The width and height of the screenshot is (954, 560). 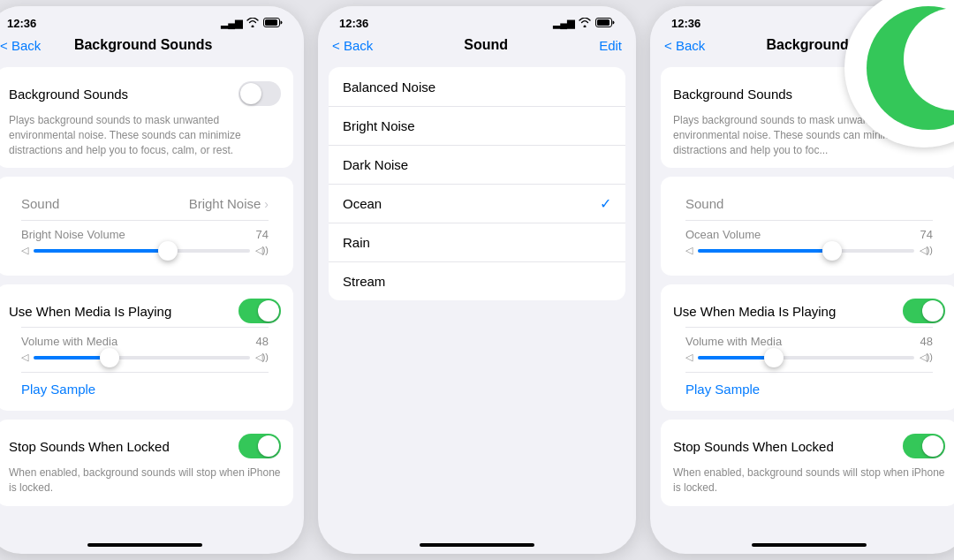 What do you see at coordinates (375, 164) in the screenshot?
I see `dark-noise-label: Dark Noise` at bounding box center [375, 164].